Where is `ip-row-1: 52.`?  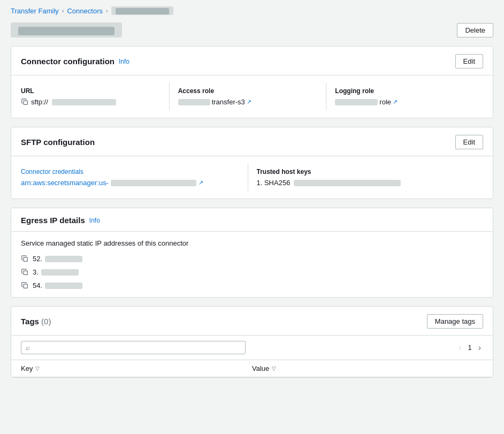 ip-row-1: 52. is located at coordinates (252, 259).